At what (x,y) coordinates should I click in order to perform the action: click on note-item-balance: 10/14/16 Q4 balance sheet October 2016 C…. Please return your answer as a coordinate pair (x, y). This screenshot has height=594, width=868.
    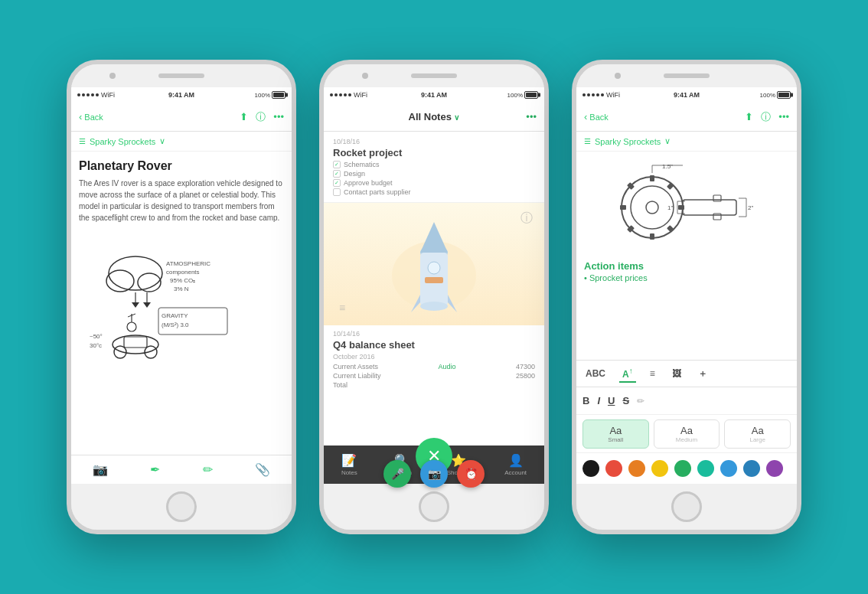
    Looking at the image, I should click on (434, 360).